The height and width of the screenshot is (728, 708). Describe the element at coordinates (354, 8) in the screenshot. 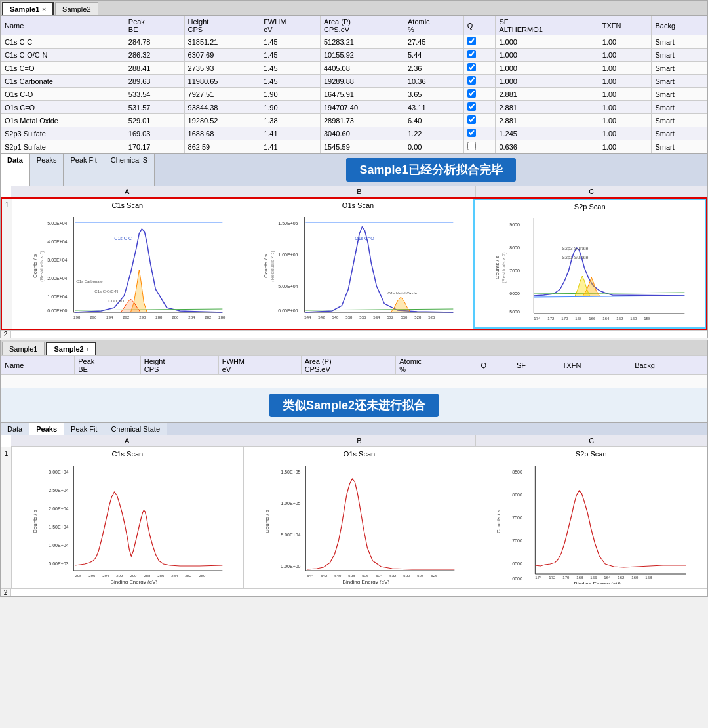

I see `sample1-tab-bar: Sample1 × Sample2` at that location.